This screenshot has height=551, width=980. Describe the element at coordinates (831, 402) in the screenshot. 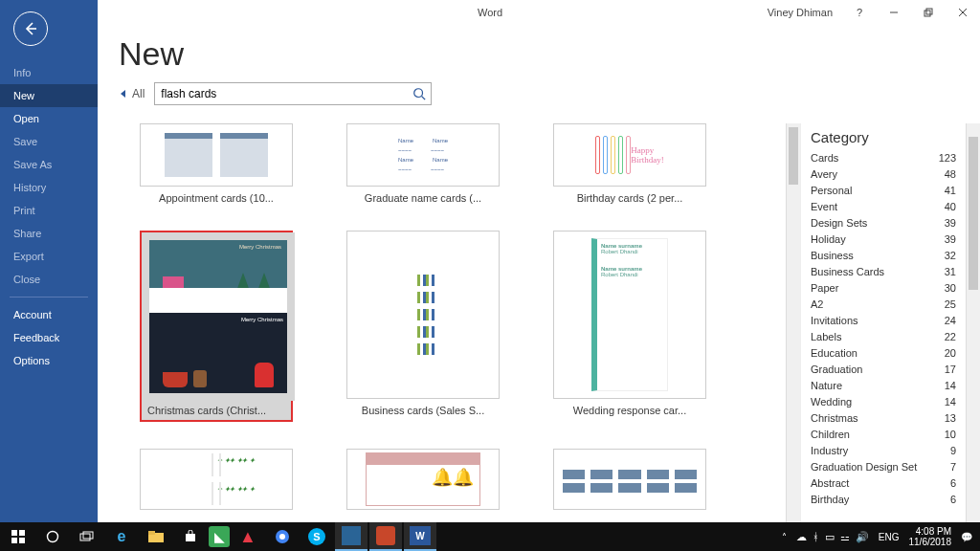

I see `category-name: Wedding` at that location.